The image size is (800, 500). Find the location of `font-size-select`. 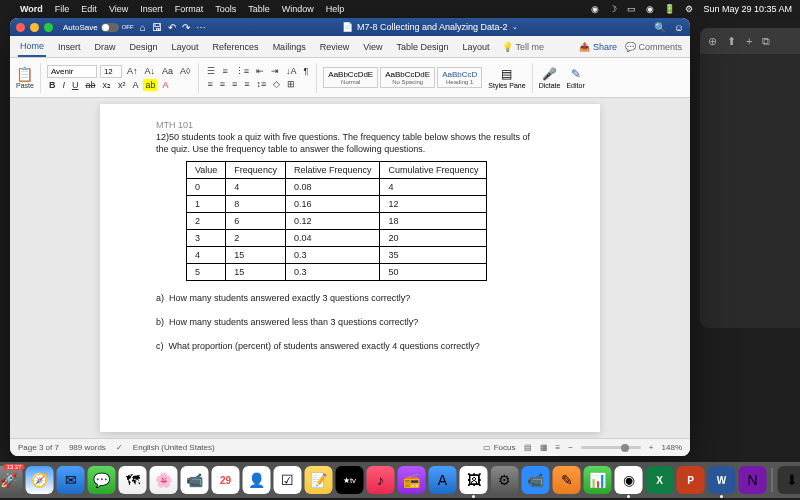

font-size-select is located at coordinates (111, 72).